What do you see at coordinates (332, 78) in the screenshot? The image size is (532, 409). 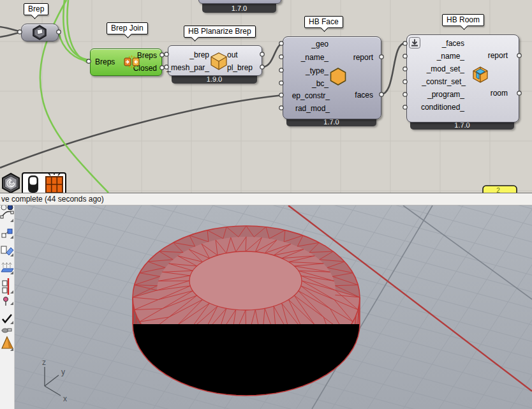 I see `node-hb-face: _geo _name_ _type_ _bc_ ep_constr_ rad_m…` at bounding box center [332, 78].